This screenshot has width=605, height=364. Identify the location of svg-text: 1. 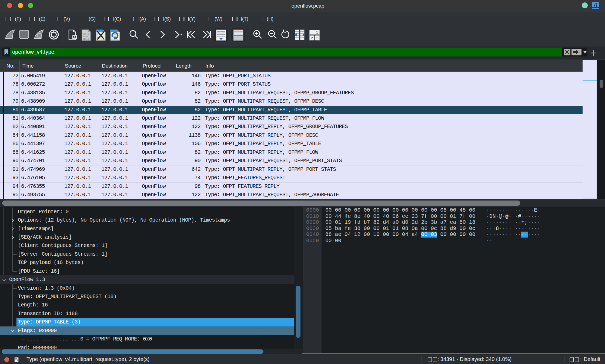
(317, 32).